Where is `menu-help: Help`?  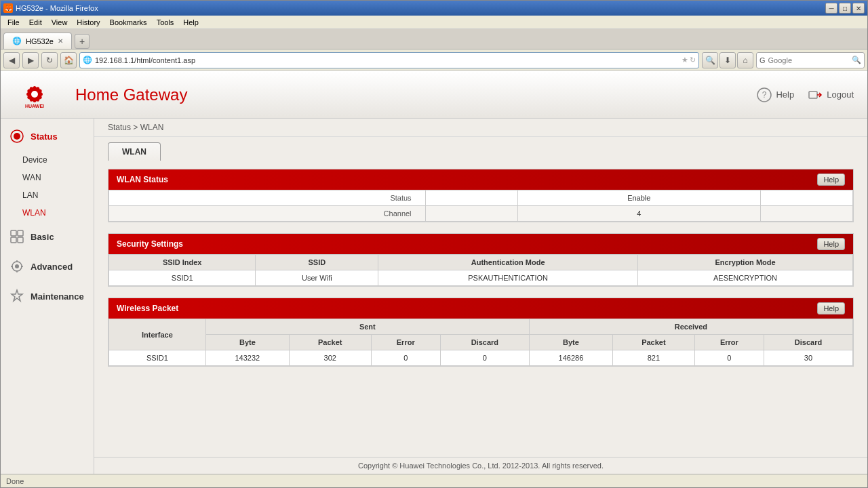 menu-help: Help is located at coordinates (191, 22).